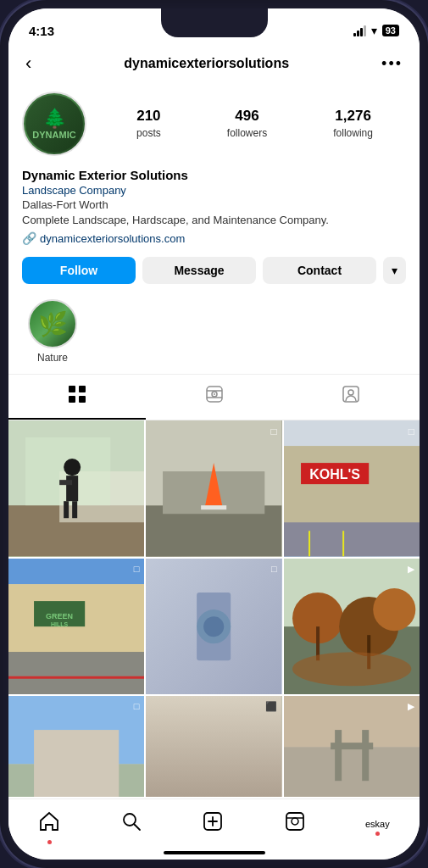  What do you see at coordinates (112, 239) in the screenshot?
I see `profile-website: dynamicexteriorsolutions.com` at bounding box center [112, 239].